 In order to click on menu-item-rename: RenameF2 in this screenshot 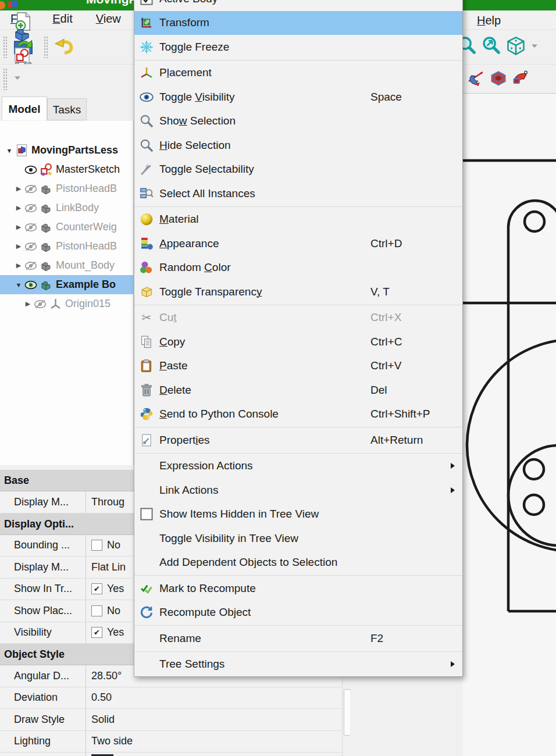, I will do `click(298, 639)`.